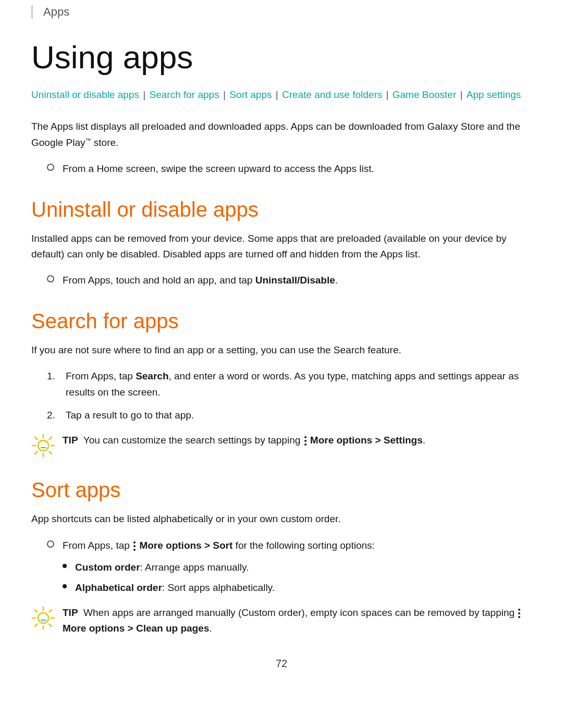 The height and width of the screenshot is (728, 563). I want to click on intro-bullet-list: From a Home screen, swipe the screen upw…, so click(289, 169).